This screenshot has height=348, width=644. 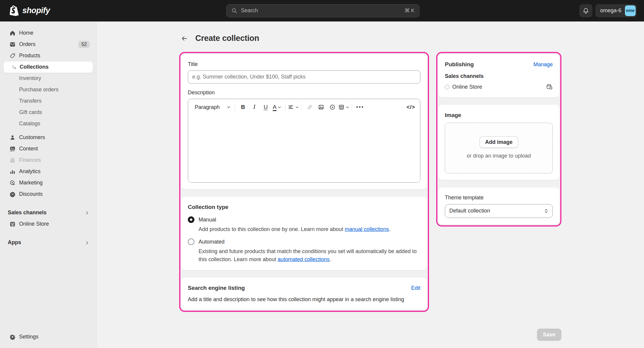 I want to click on sidebar-item-transfers: Transfers, so click(x=48, y=101).